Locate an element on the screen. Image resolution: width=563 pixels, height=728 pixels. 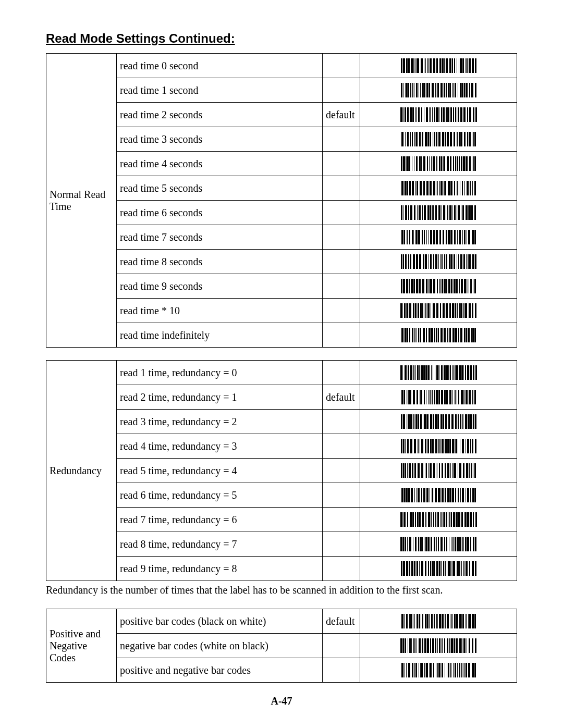
setting-description: read 1 time, redundancy = 0 is located at coordinates (220, 373).